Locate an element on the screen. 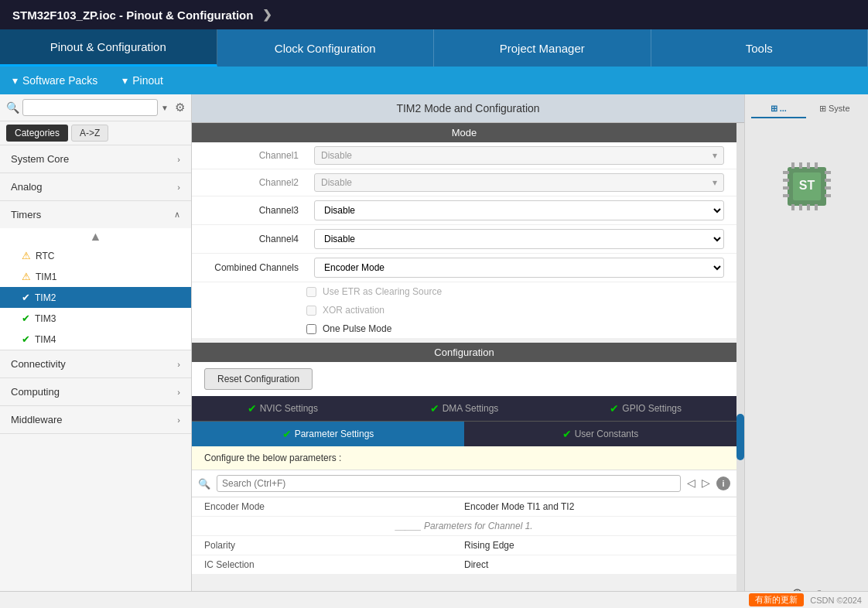  param-row-polarity: Polarity Rising Edge is located at coordinates (464, 546).